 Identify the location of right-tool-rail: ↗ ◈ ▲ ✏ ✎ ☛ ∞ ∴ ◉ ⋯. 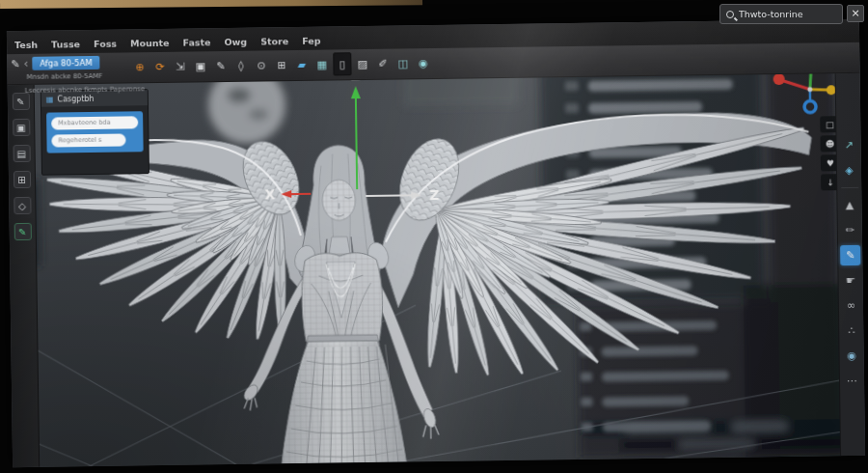
(851, 264).